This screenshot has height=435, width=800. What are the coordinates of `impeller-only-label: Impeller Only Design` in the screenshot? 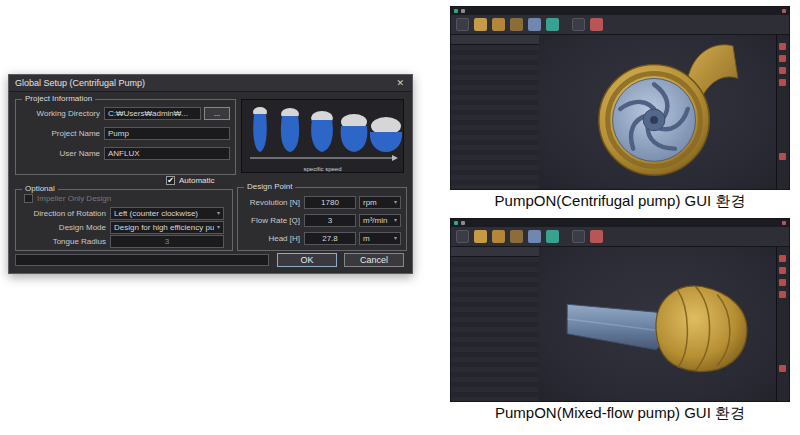 It's located at (74, 198).